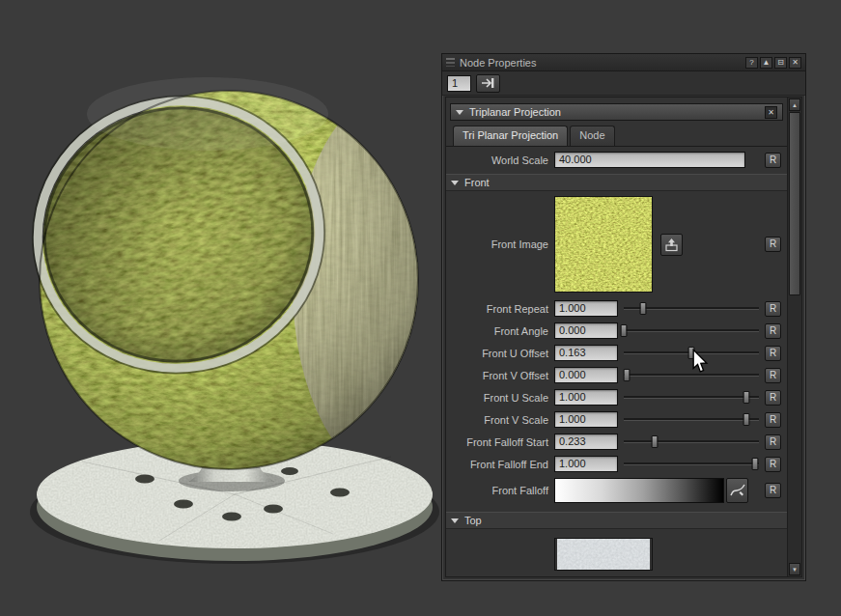  Describe the element at coordinates (616, 112) in the screenshot. I see `node-header: Triplanar Projection ✕` at that location.